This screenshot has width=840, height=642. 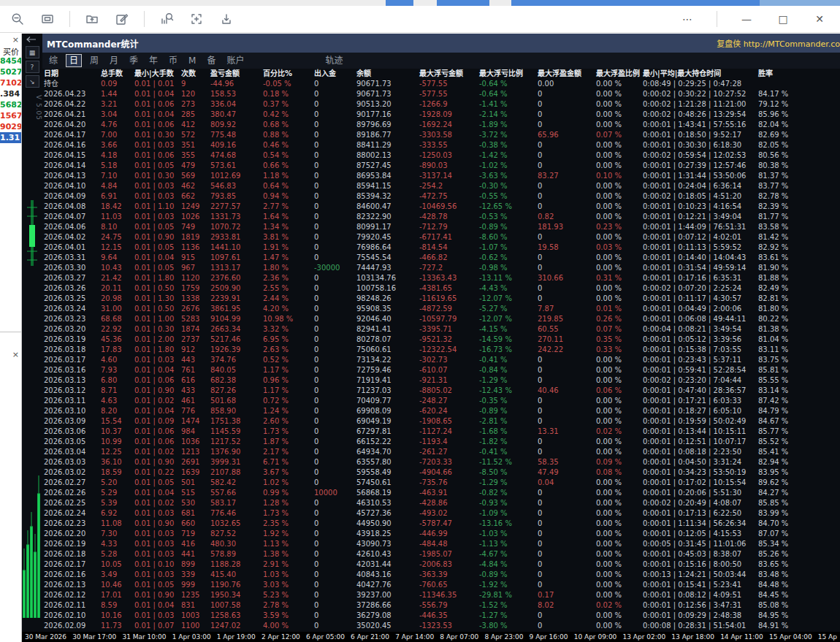 What do you see at coordinates (441, 94) in the screenshot?
I see `table-row: 2026.04.231.440.01 | 0.04120158.530.18 %…` at bounding box center [441, 94].